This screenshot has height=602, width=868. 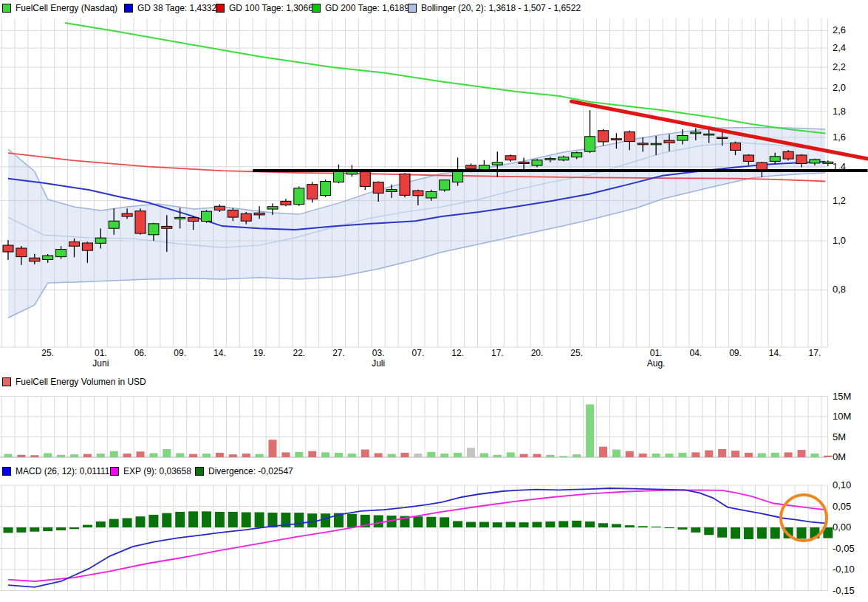 I want to click on legend-item-divergence: Divergence: -0,02547, so click(x=244, y=471).